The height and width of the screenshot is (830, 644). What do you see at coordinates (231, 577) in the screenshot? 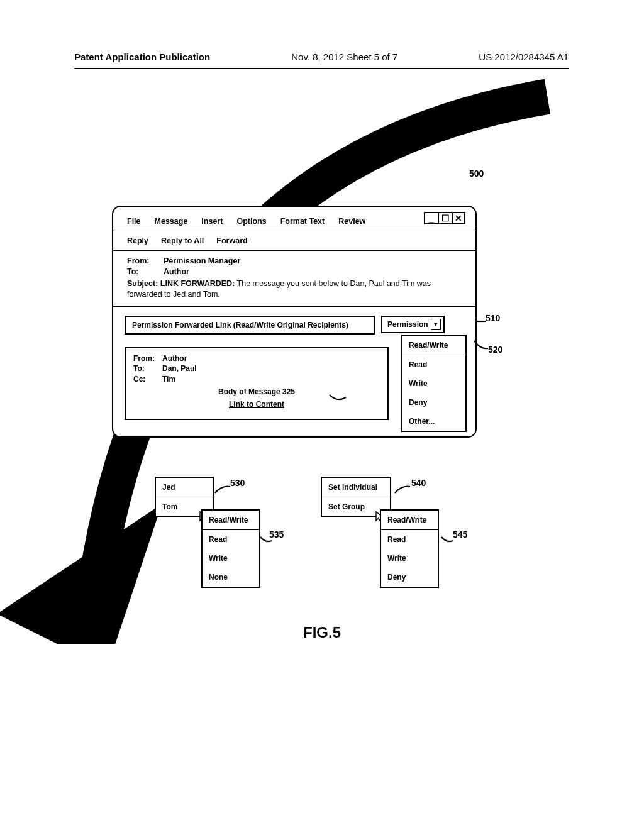
I see `ctx535-none: None` at bounding box center [231, 577].